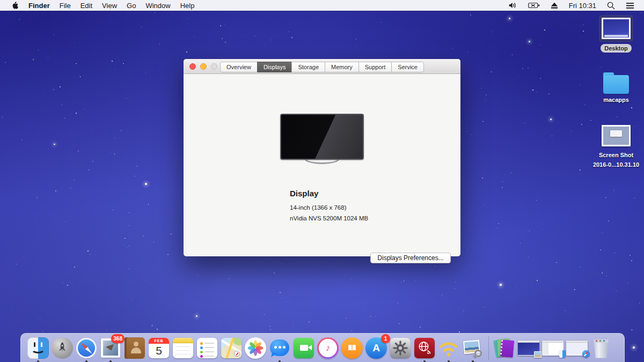 The width and height of the screenshot is (644, 362). I want to click on dock-item-photos, so click(255, 348).